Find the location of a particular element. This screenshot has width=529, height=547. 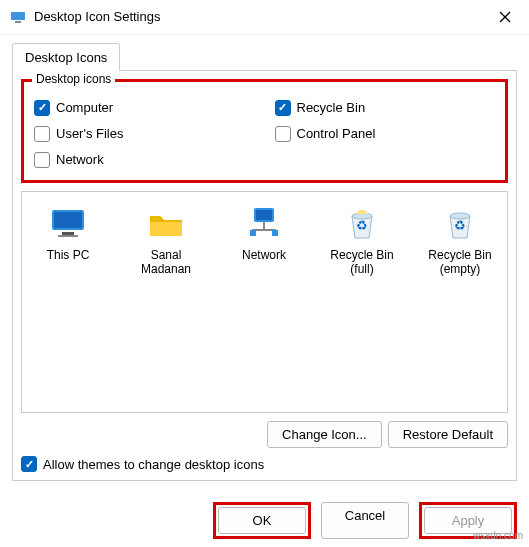

icon-recycle-bin-full: ♻ Recycle Bin (full) is located at coordinates (362, 240).